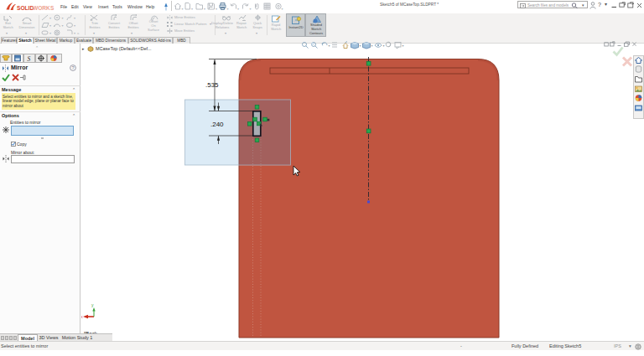 Image resolution: width=644 pixels, height=356 pixels. Describe the element at coordinates (92, 305) in the screenshot. I see `svg-text: y` at that location.